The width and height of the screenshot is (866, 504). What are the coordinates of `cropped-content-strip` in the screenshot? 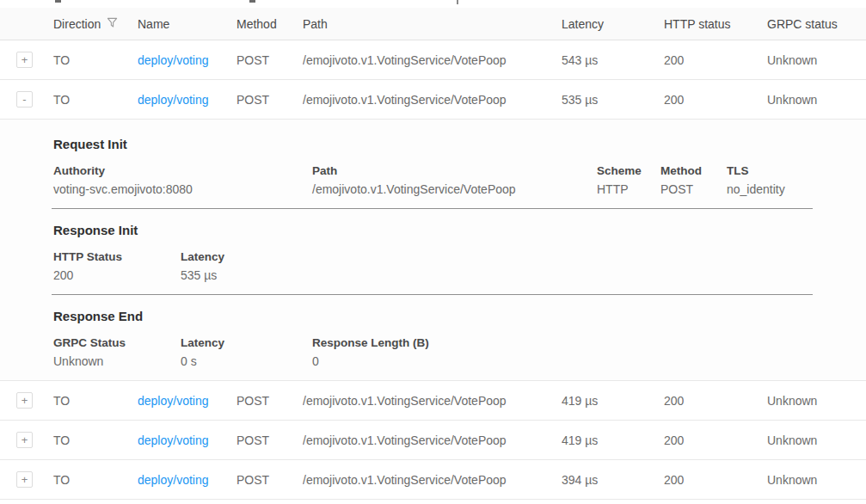 It's located at (433, 3).